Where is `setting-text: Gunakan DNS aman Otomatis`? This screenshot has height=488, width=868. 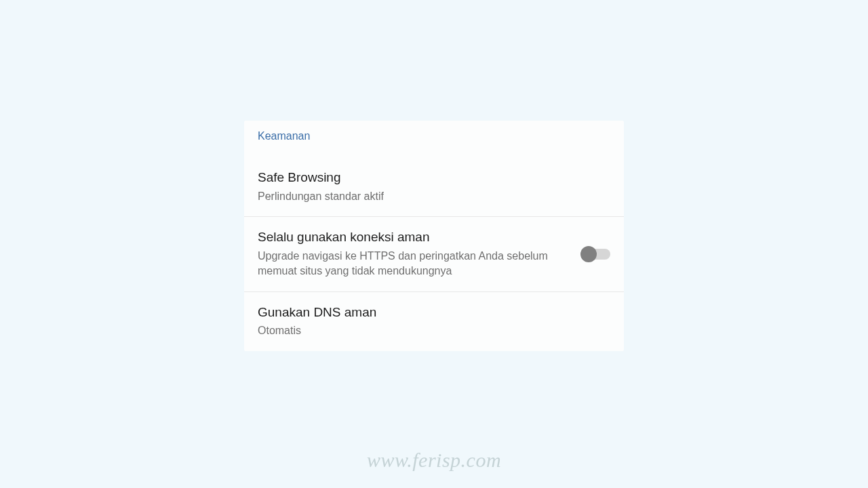 setting-text: Gunakan DNS aman Otomatis is located at coordinates (434, 321).